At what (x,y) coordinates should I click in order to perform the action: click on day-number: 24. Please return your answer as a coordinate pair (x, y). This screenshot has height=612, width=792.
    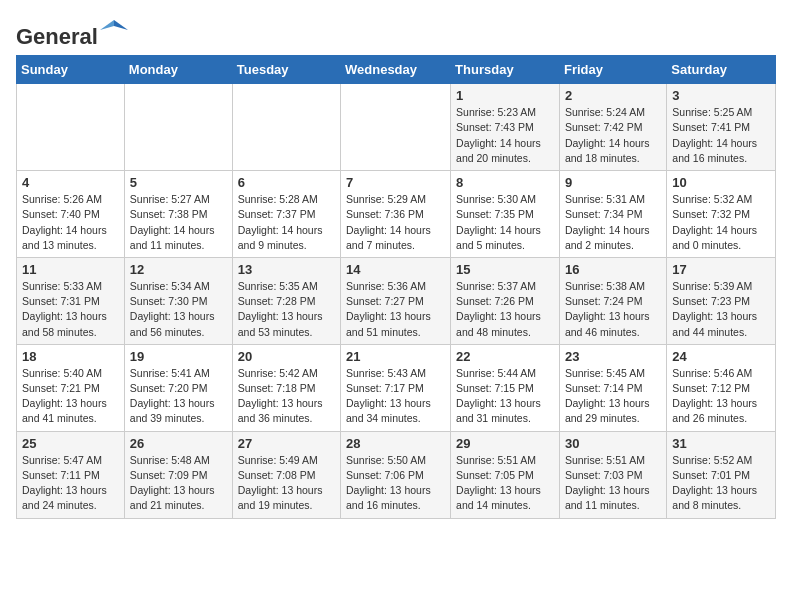
    Looking at the image, I should click on (721, 356).